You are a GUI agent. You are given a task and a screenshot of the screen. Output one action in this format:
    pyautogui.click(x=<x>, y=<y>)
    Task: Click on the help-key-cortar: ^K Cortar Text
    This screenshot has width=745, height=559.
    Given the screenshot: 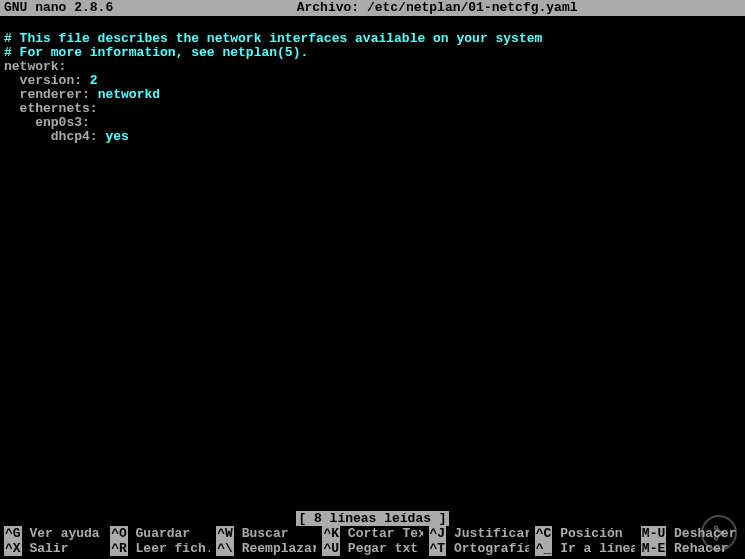 What is the action you would take?
    pyautogui.click(x=372, y=534)
    